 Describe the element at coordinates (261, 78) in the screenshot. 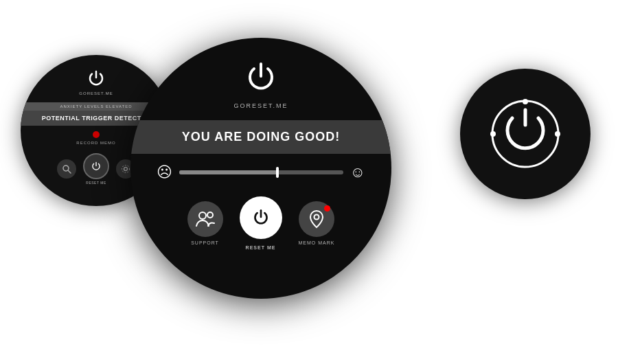

I see `power-icon-center` at that location.